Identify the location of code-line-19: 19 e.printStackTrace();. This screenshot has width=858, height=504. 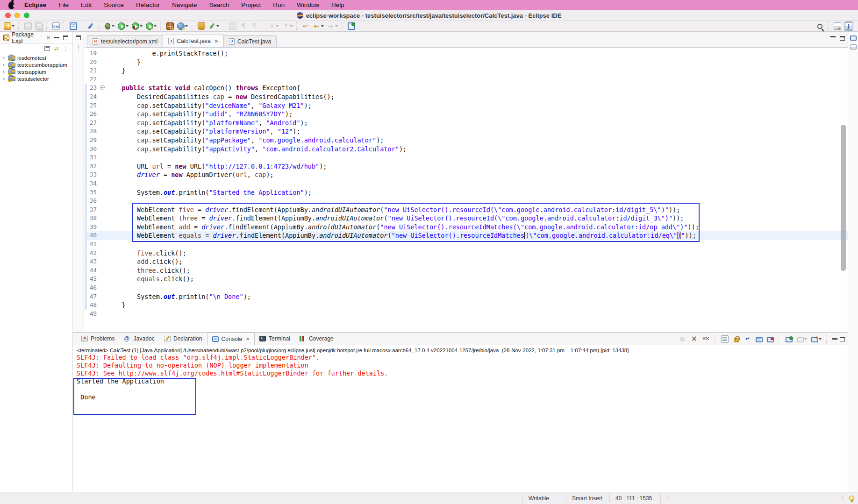
(466, 53).